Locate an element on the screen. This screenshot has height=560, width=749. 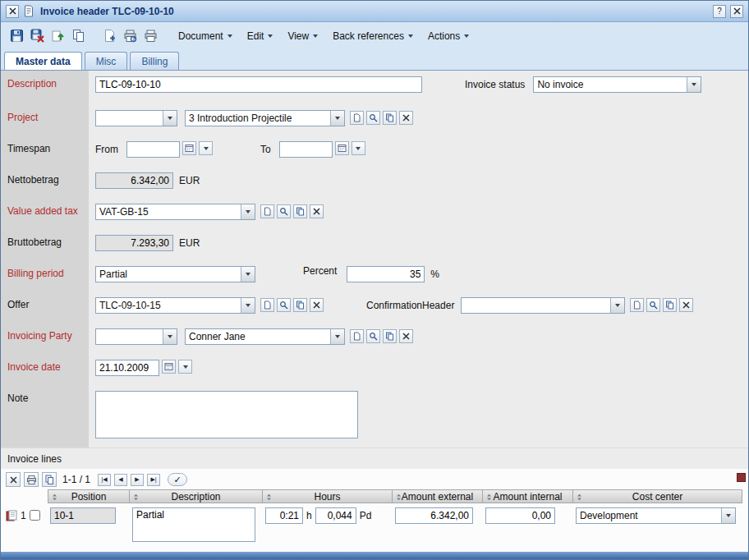
line-item-icon is located at coordinates (11, 516).